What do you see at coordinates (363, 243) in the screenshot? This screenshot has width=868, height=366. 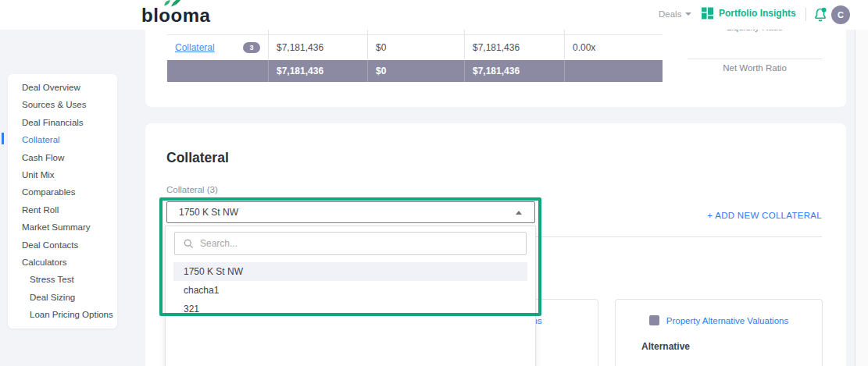 I see `dropdown-search-input` at bounding box center [363, 243].